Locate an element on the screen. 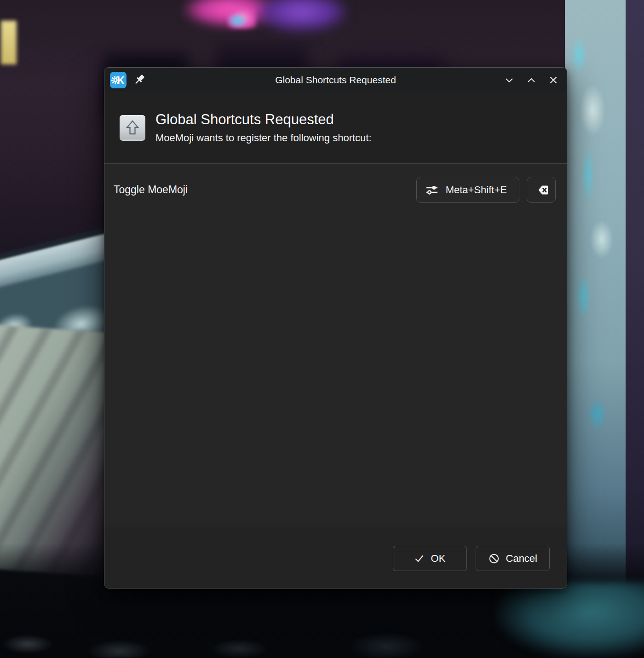 This screenshot has height=658, width=644. kde-logo-icon: K is located at coordinates (118, 80).